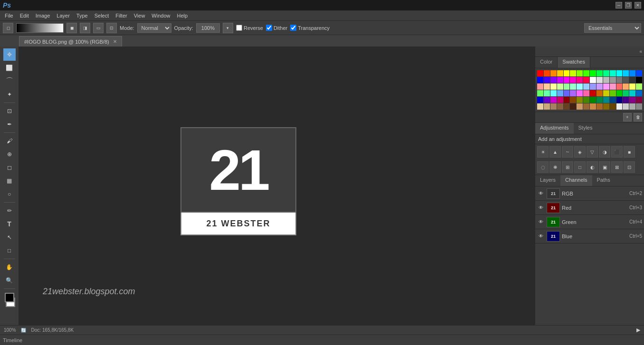 The width and height of the screenshot is (644, 345). What do you see at coordinates (208, 28) in the screenshot?
I see `opacity-input` at bounding box center [208, 28].